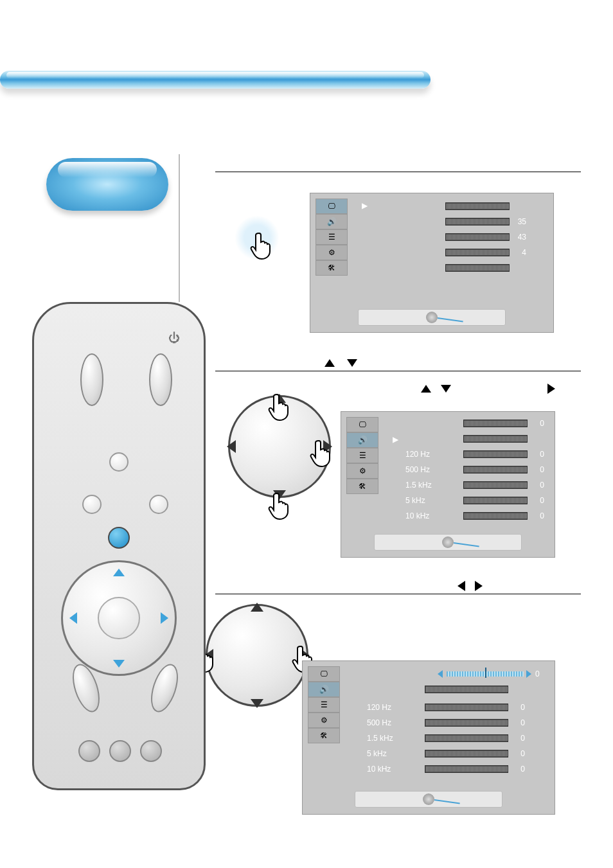 Image resolution: width=613 pixels, height=868 pixels. Describe the element at coordinates (434, 500) in the screenshot. I see `osd2-label-5: 5 kHz` at that location.